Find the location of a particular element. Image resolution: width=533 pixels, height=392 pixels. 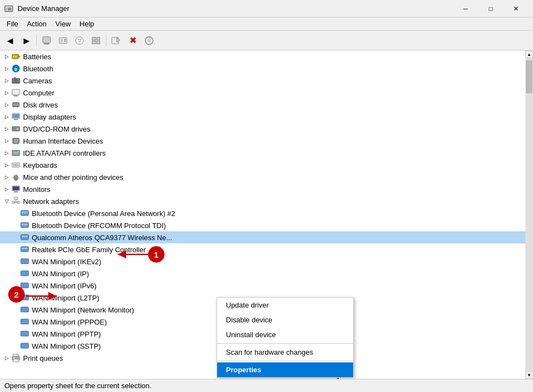

tree-item-disk: ▷ Disk drives is located at coordinates (263, 105).